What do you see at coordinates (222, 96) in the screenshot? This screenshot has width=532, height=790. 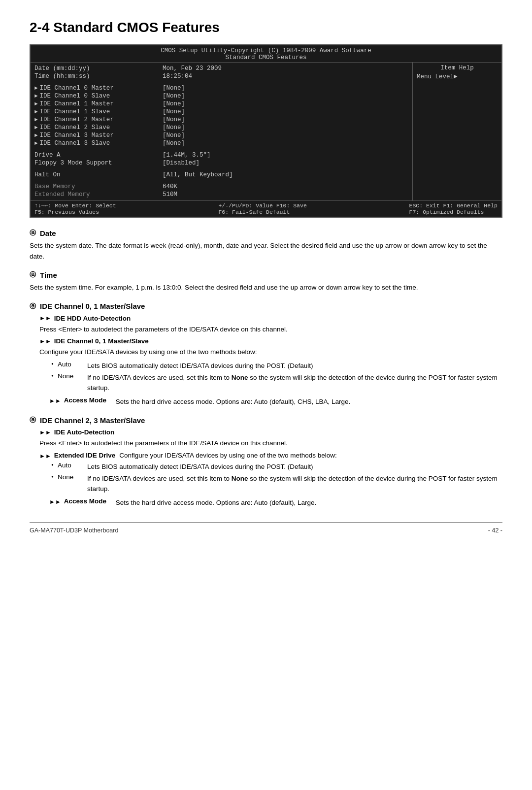 I see `bios-row-ide0s: ►IDE Channel 0 Slave [None]` at bounding box center [222, 96].